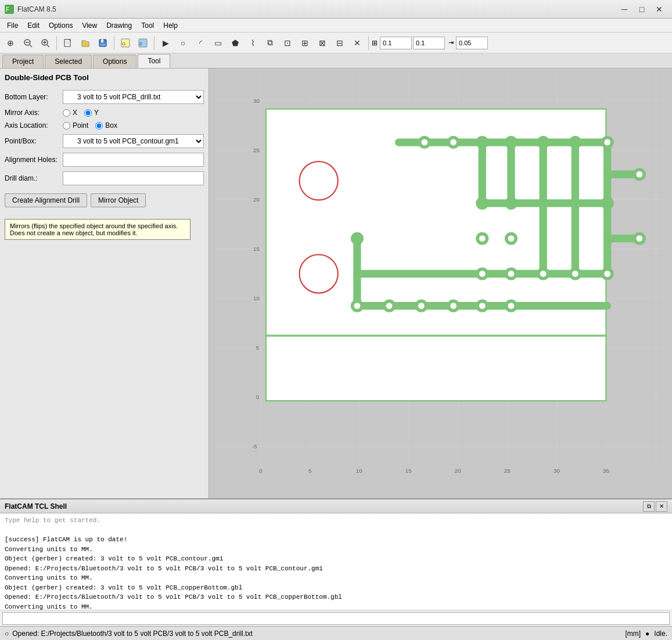 Image resolution: width=672 pixels, height=640 pixels. Describe the element at coordinates (88, 113) in the screenshot. I see `mirror-axis-y-radio` at that location.